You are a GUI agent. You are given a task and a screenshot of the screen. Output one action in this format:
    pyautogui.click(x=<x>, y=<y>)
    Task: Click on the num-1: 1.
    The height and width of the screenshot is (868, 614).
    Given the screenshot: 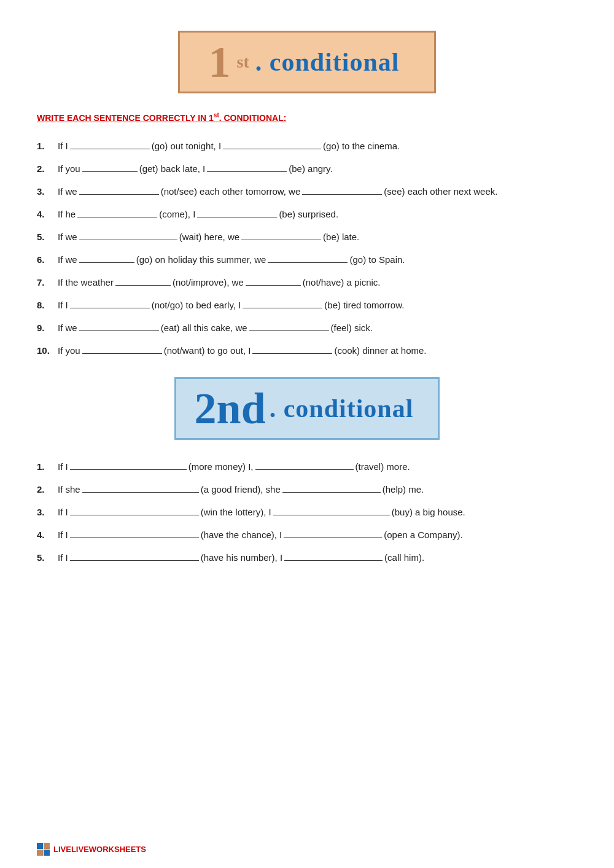 What is the action you would take?
    pyautogui.click(x=46, y=146)
    